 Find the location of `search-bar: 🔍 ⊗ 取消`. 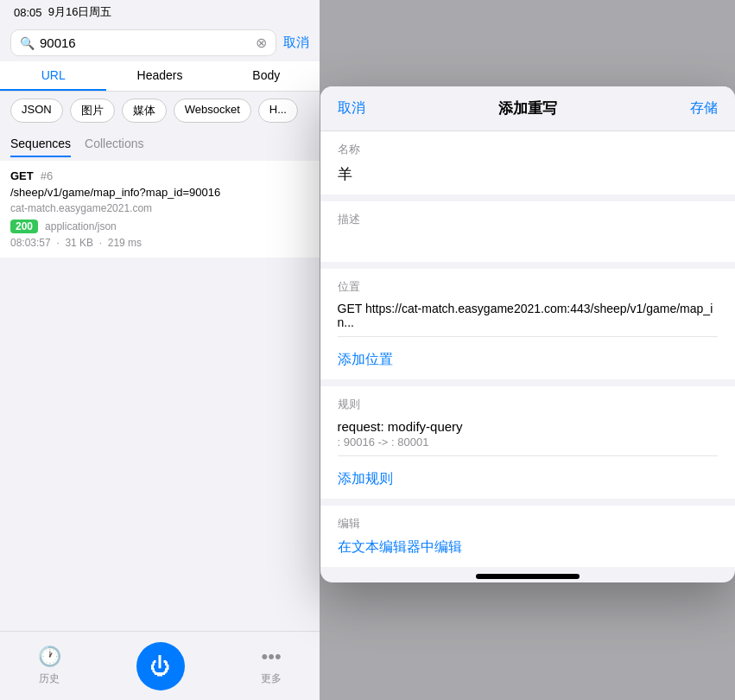

search-bar: 🔍 ⊗ 取消 is located at coordinates (160, 43).